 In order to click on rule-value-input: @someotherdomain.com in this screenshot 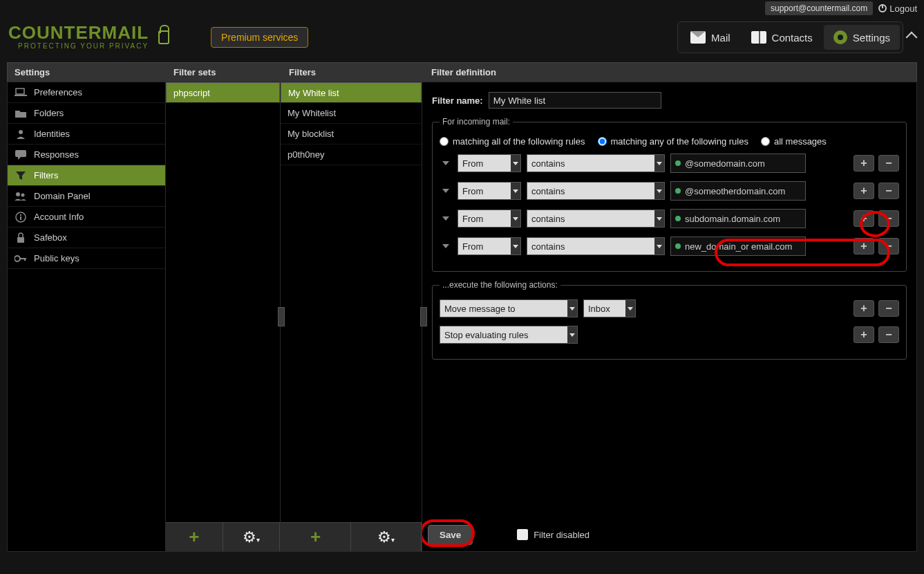, I will do `click(738, 191)`.